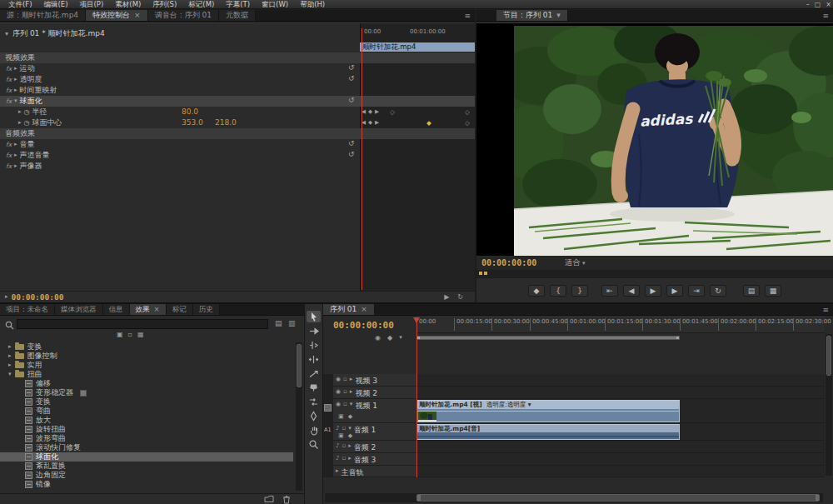  I want to click on menu-sequence: 序列(S), so click(165, 5).